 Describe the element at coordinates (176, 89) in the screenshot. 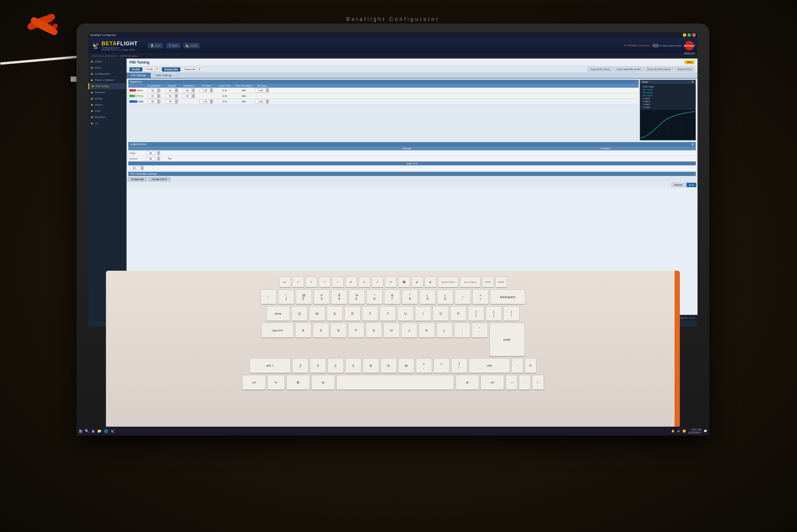

I see `roll-i-up: ▲` at that location.